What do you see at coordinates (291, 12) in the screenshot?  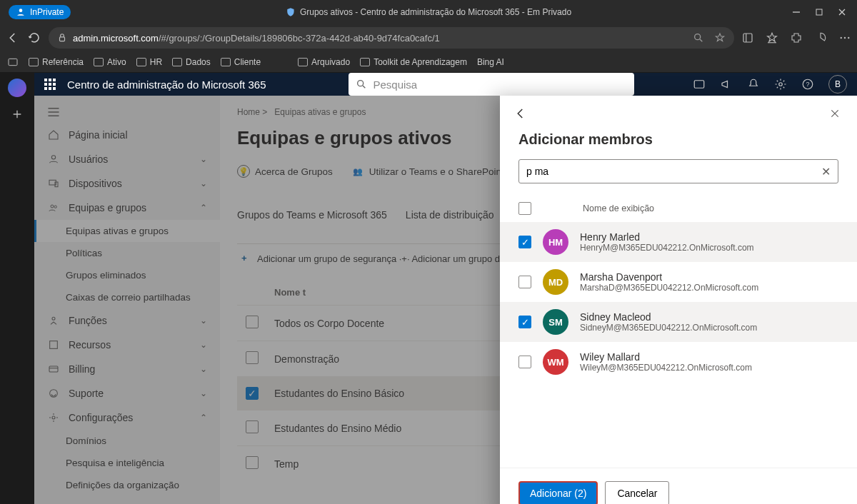 I see `shield-icon` at bounding box center [291, 12].